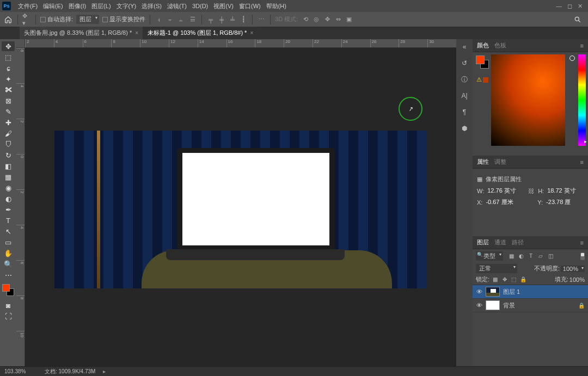 The image size is (588, 376). I want to click on blend-mode-dropdown: 正常, so click(497, 269).